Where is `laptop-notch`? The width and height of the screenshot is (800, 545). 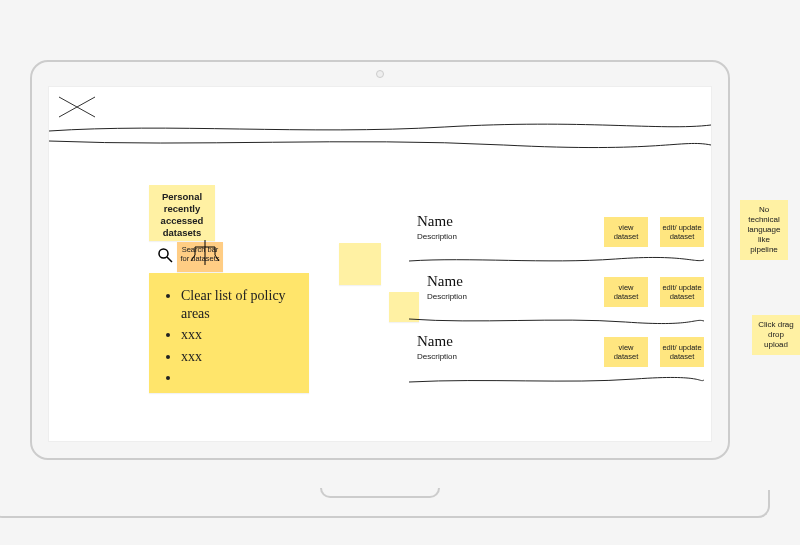 laptop-notch is located at coordinates (380, 493).